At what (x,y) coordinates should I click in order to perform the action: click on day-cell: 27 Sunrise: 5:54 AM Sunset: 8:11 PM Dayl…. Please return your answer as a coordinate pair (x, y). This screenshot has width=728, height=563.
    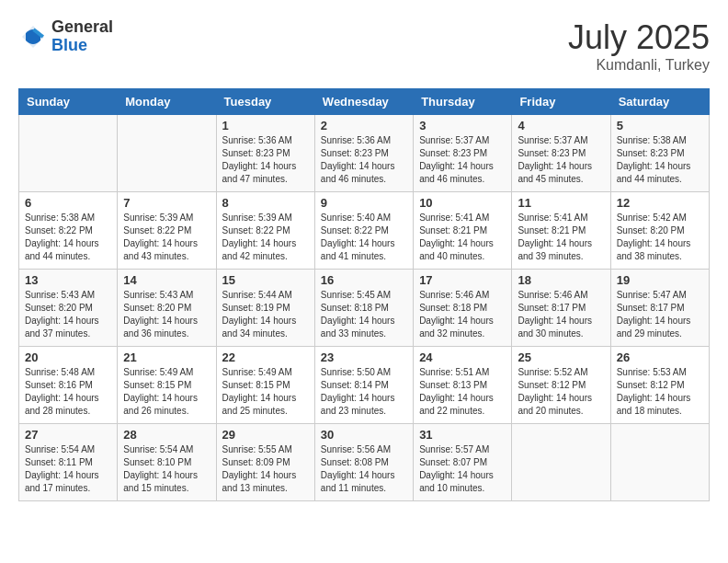
    Looking at the image, I should click on (68, 462).